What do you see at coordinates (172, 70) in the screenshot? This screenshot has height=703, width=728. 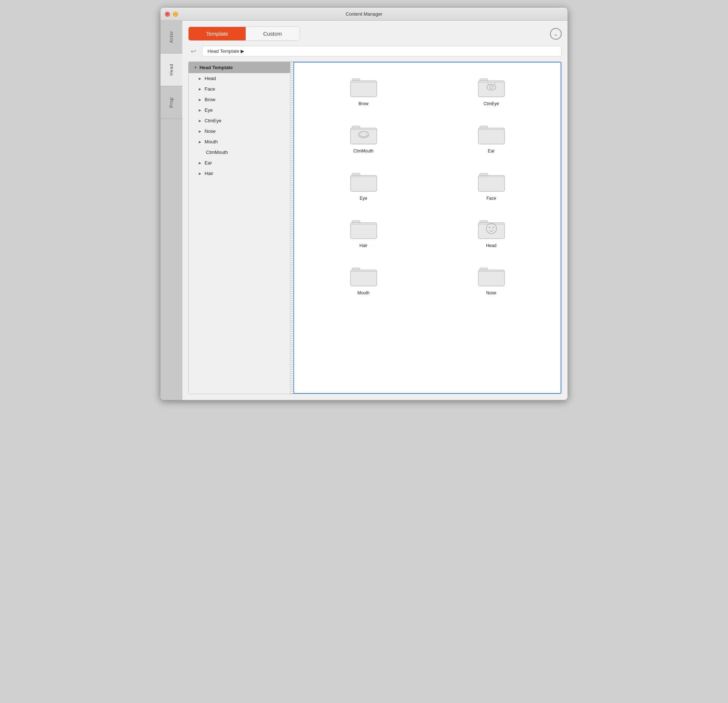 I see `sidebar-label-head: Head` at bounding box center [172, 70].